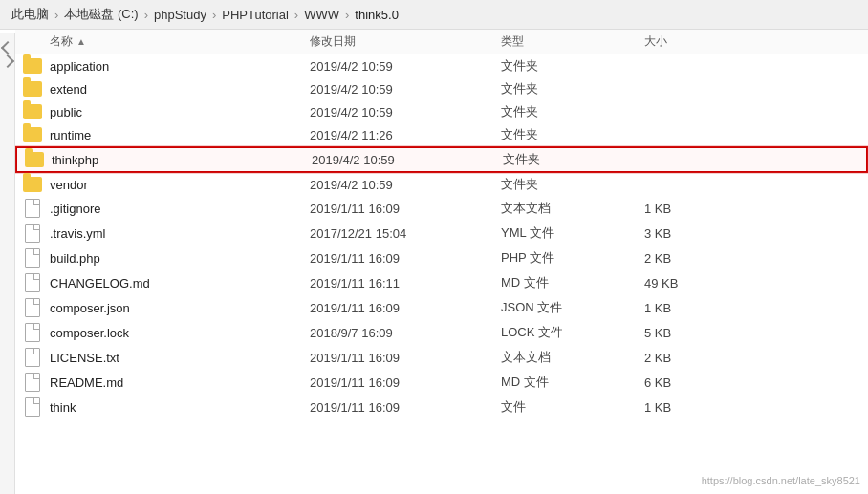  I want to click on breadcrumb-think50: think5.0, so click(377, 15).